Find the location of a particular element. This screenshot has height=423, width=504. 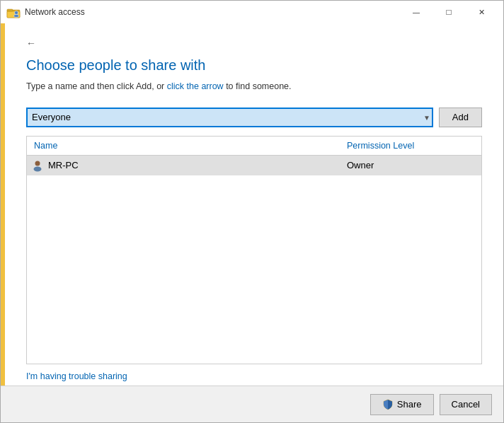

trouble-sharing-link: I'm having trouble sharing is located at coordinates (76, 376).